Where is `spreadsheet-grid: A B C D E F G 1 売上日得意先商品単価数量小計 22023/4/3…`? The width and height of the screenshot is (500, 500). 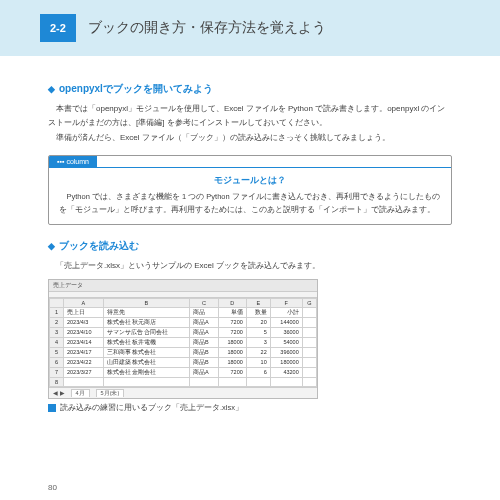
spreadsheet-grid: A B C D E F G 1 売上日得意先商品単価数量小計 22023/4/3… is located at coordinates (183, 342).